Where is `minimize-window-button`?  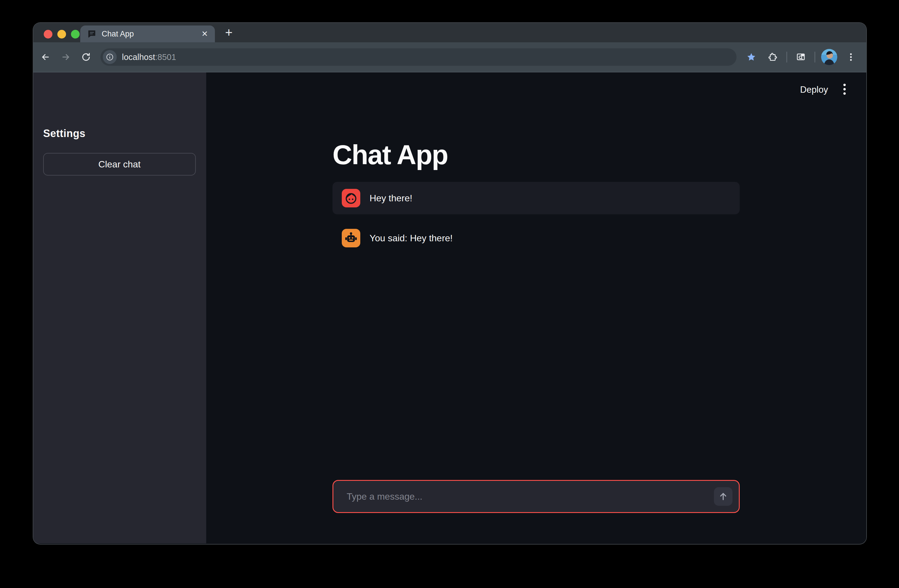 minimize-window-button is located at coordinates (62, 34).